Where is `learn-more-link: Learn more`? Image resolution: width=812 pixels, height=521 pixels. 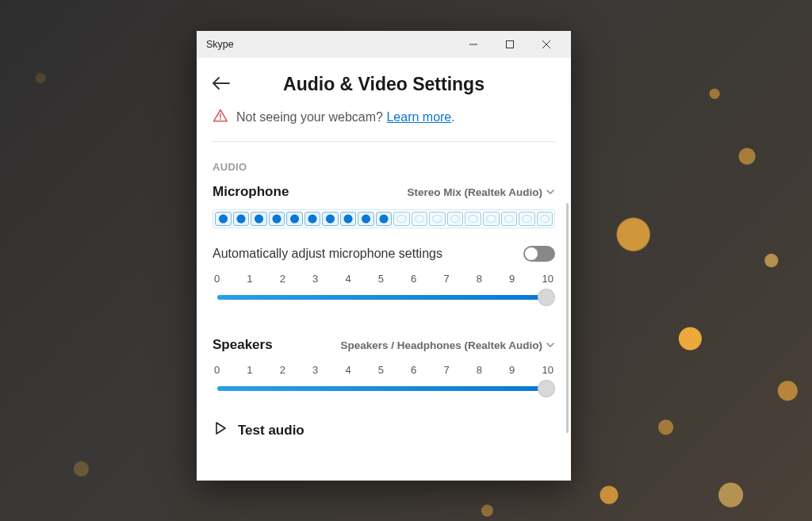
learn-more-link: Learn more is located at coordinates (419, 117).